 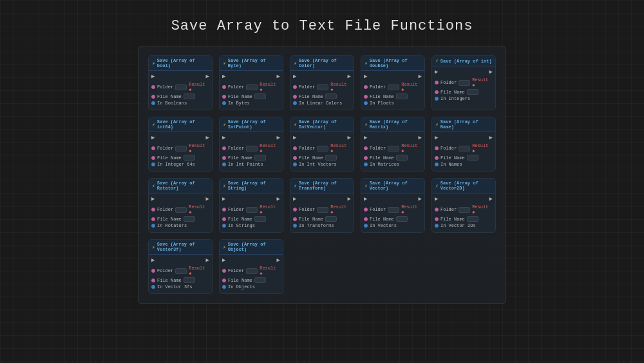 What do you see at coordinates (181, 88) in the screenshot?
I see `folder-value-bool` at bounding box center [181, 88].